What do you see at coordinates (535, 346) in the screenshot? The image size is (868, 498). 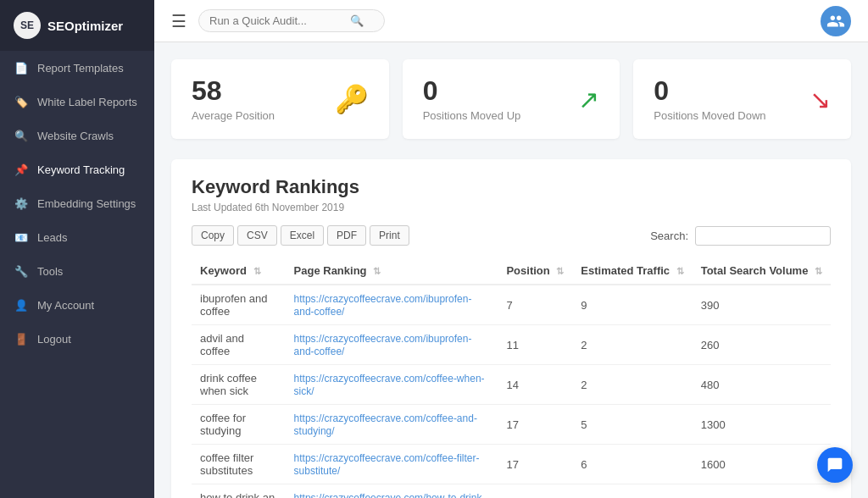 I see `cell-position: 11` at bounding box center [535, 346].